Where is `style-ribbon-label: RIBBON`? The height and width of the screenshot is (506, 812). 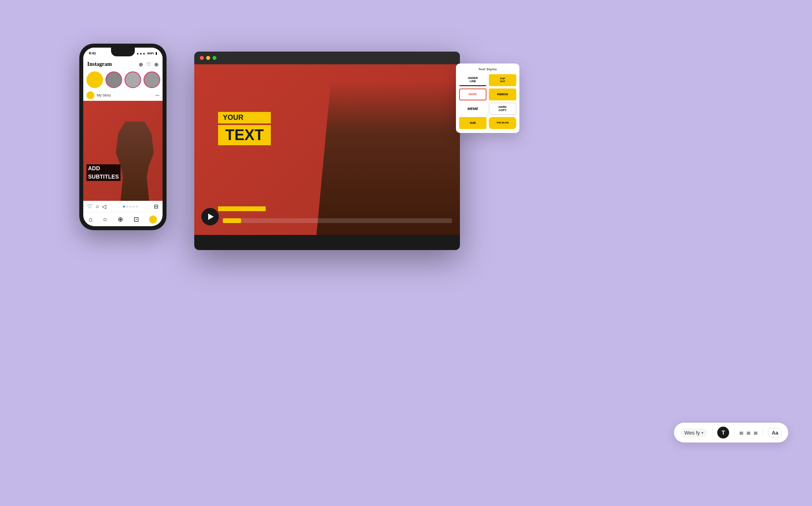 style-ribbon-label: RIBBON is located at coordinates (503, 94).